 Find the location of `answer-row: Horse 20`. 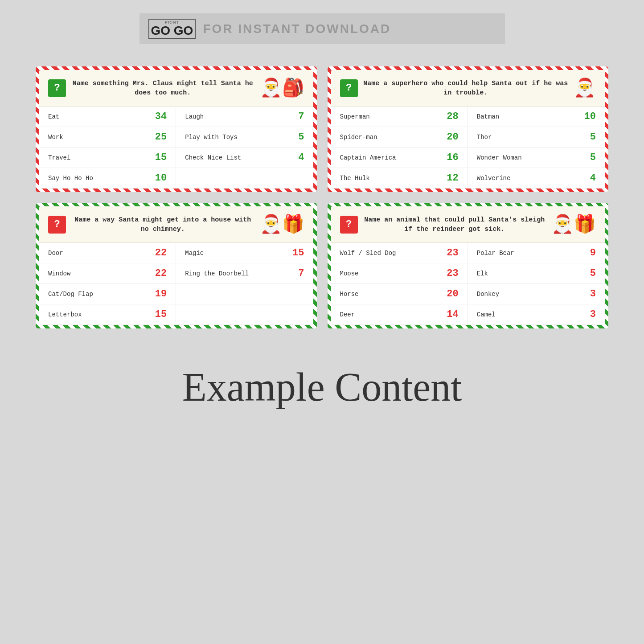

answer-row: Horse 20 is located at coordinates (399, 294).